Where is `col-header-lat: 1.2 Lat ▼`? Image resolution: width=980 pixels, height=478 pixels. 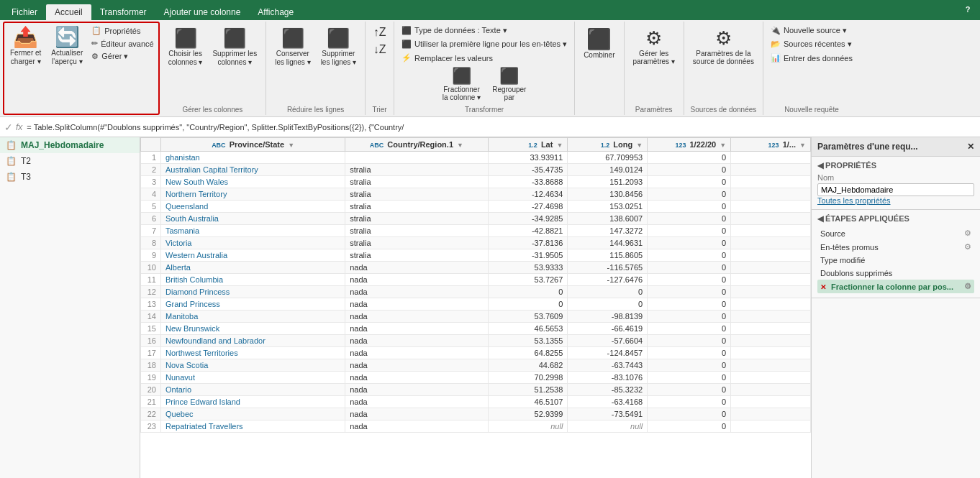
col-header-lat: 1.2 Lat ▼ is located at coordinates (528, 145).